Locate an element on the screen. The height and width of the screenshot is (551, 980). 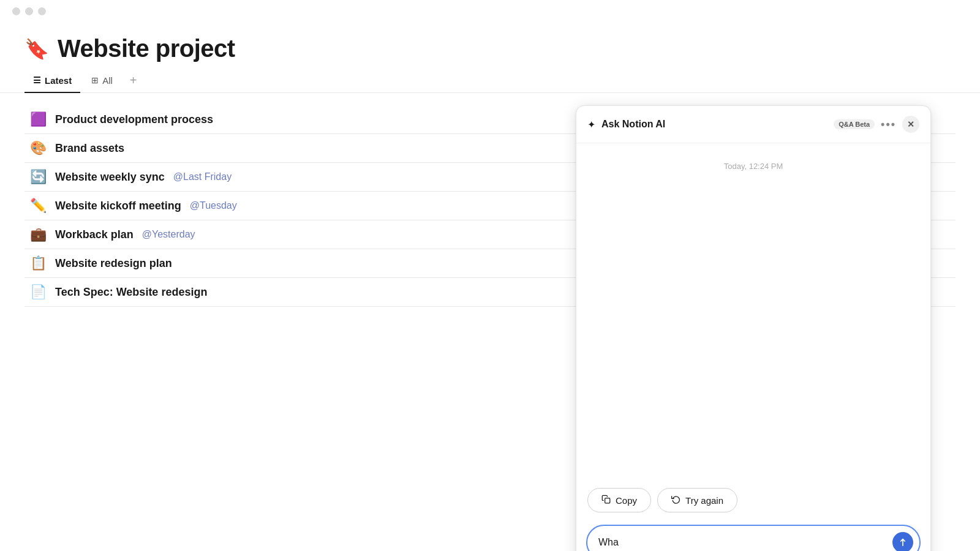
page-item-title: Website kickoff meeting is located at coordinates (118, 206).